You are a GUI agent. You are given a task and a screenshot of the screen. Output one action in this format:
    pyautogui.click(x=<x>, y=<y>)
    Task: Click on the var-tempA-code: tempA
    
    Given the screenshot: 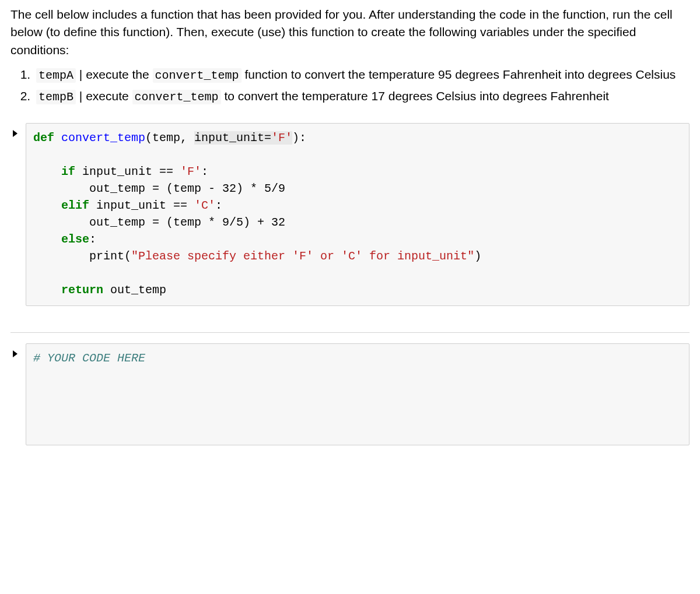 What is the action you would take?
    pyautogui.click(x=56, y=76)
    